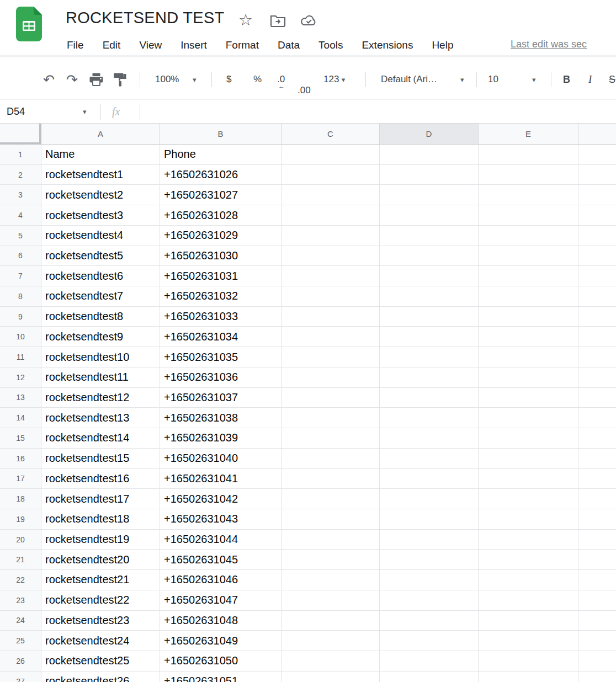 Image resolution: width=616 pixels, height=682 pixels. I want to click on cell-E17, so click(529, 479).